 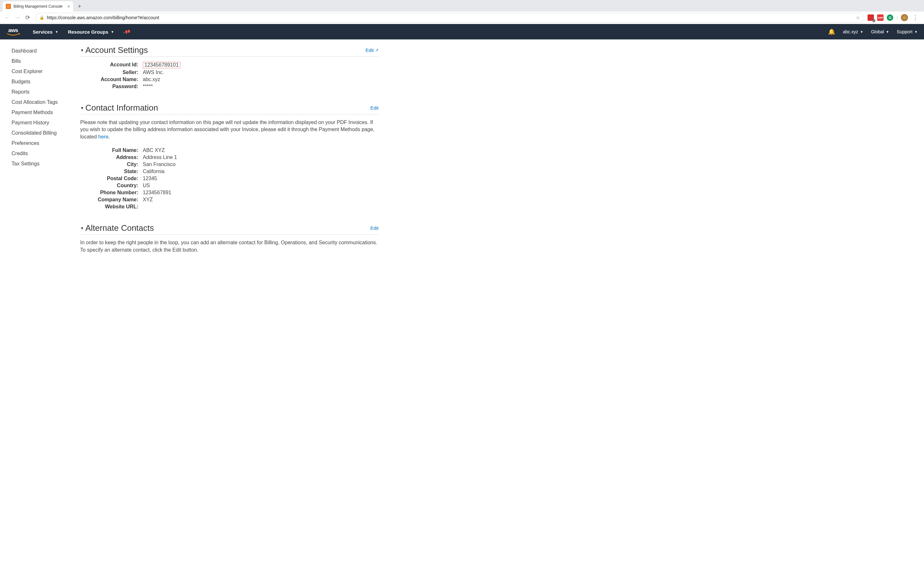 What do you see at coordinates (120, 86) in the screenshot?
I see `label: Password:` at bounding box center [120, 86].